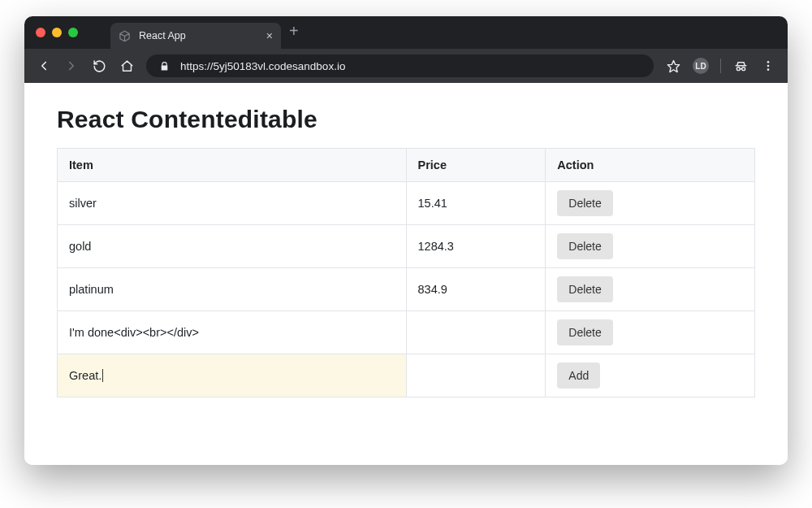  What do you see at coordinates (476, 333) in the screenshot?
I see `cell-price` at bounding box center [476, 333].